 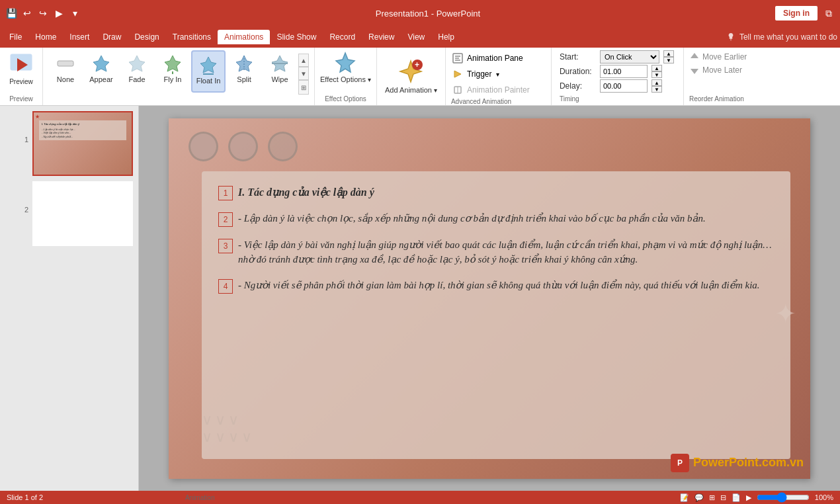 I want to click on animation-wipe: Wipe, so click(x=280, y=71).